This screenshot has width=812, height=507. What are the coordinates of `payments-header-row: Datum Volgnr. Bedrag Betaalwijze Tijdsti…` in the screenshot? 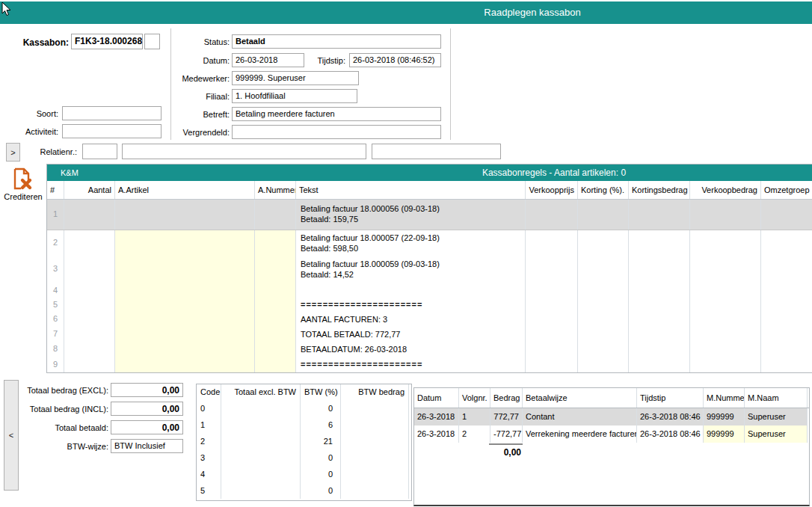 It's located at (612, 398).